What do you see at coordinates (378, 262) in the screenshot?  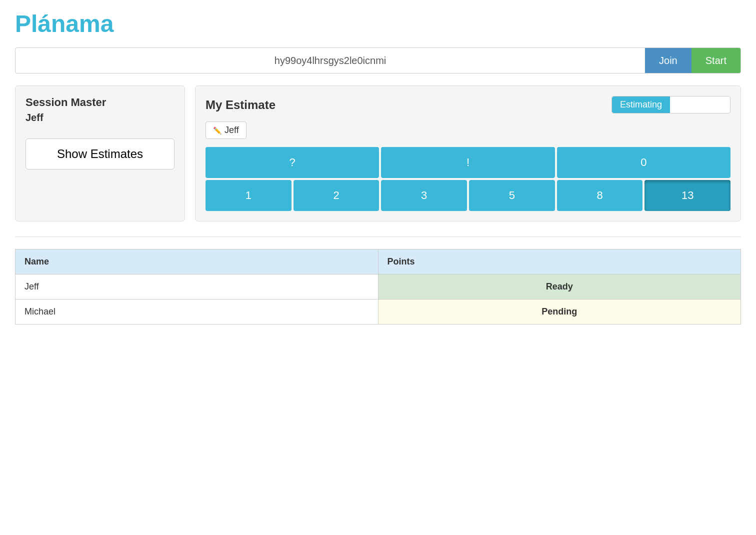 I see `table-header-row: Name Points` at bounding box center [378, 262].